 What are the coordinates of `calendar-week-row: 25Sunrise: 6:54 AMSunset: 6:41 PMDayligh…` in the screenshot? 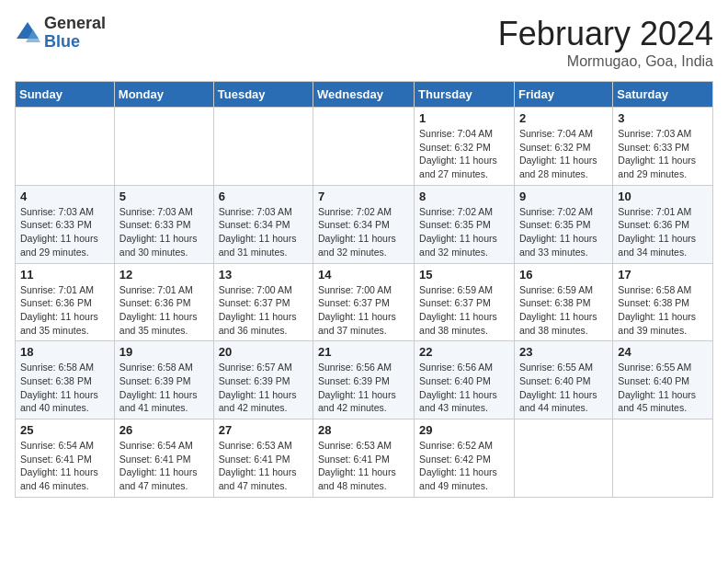 It's located at (364, 458).